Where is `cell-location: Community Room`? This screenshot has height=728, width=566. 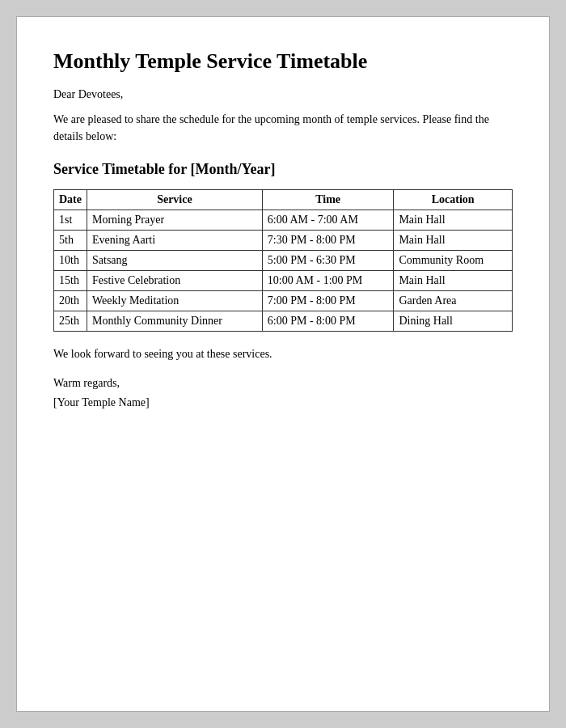
cell-location: Community Room is located at coordinates (453, 260).